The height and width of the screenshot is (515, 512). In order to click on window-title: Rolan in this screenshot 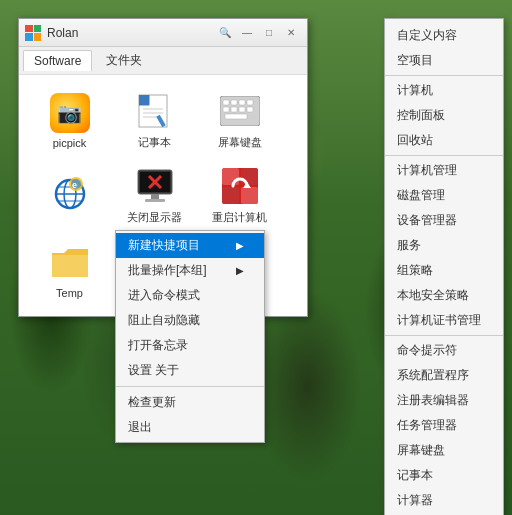, I will do `click(131, 33)`.